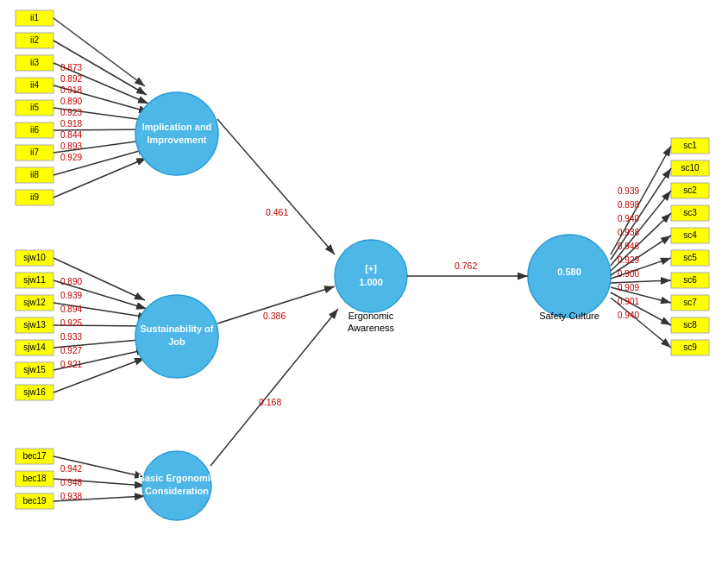 This screenshot has height=578, width=728. Describe the element at coordinates (71, 469) in the screenshot. I see `loading-bec17: 0.942` at that location.